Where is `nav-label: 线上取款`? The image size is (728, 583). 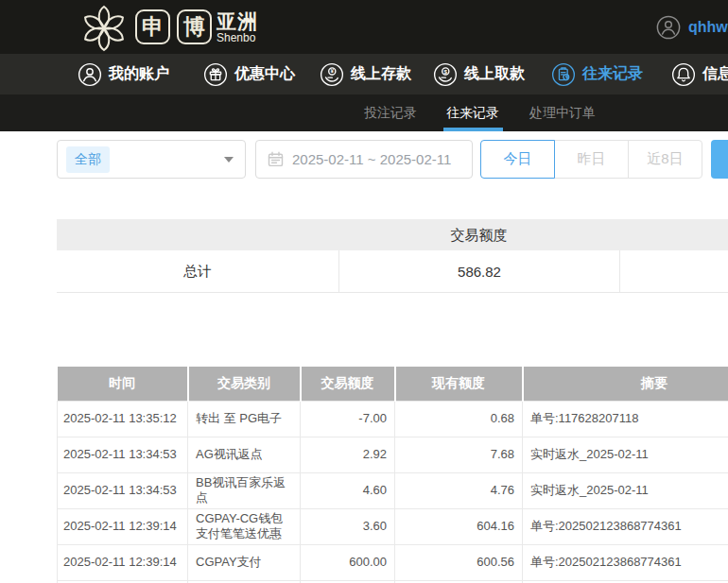
nav-label: 线上取款 is located at coordinates (494, 74).